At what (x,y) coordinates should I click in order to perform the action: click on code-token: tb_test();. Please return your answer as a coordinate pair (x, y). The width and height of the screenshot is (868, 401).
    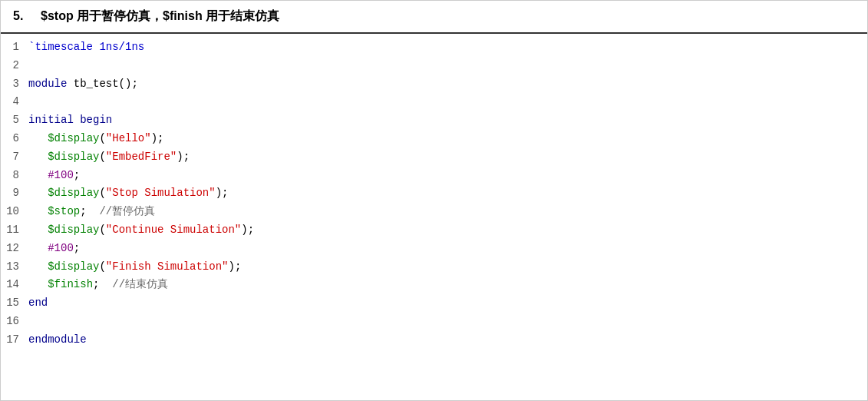
    Looking at the image, I should click on (106, 84).